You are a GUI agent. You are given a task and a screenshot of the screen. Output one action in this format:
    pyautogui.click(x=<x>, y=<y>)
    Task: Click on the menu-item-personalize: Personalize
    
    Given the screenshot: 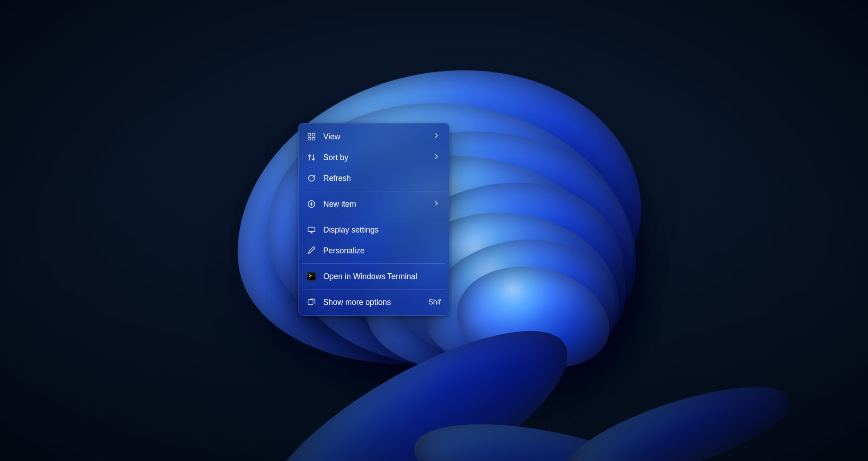 What is the action you would take?
    pyautogui.click(x=374, y=251)
    